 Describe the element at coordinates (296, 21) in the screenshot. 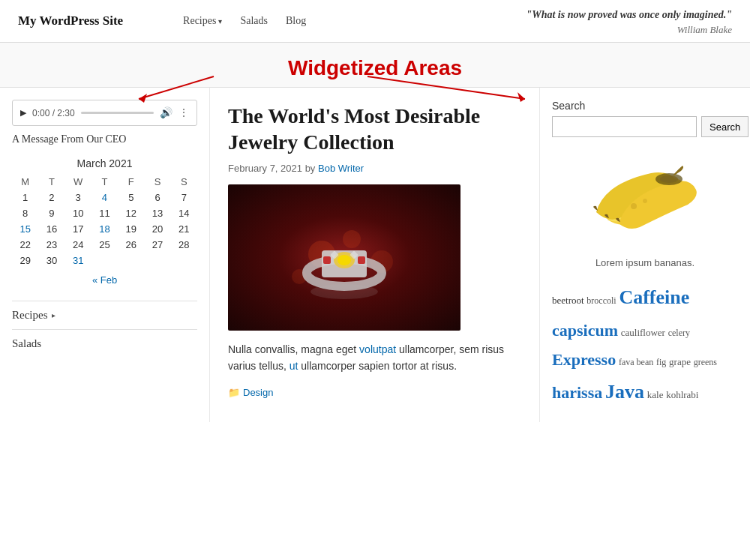

I see `nav-item-blog: Blog` at that location.